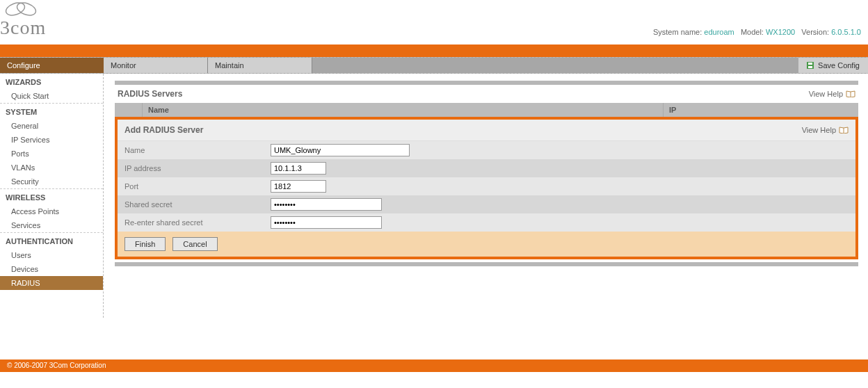 The height and width of the screenshot is (388, 868). I want to click on page-title: RADIUS Servers, so click(150, 94).